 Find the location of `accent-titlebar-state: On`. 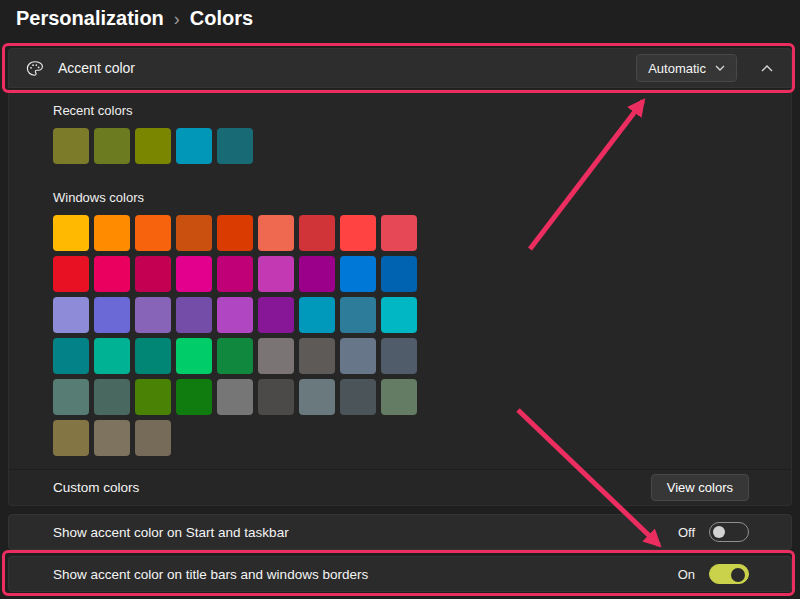

accent-titlebar-state: On is located at coordinates (686, 574).